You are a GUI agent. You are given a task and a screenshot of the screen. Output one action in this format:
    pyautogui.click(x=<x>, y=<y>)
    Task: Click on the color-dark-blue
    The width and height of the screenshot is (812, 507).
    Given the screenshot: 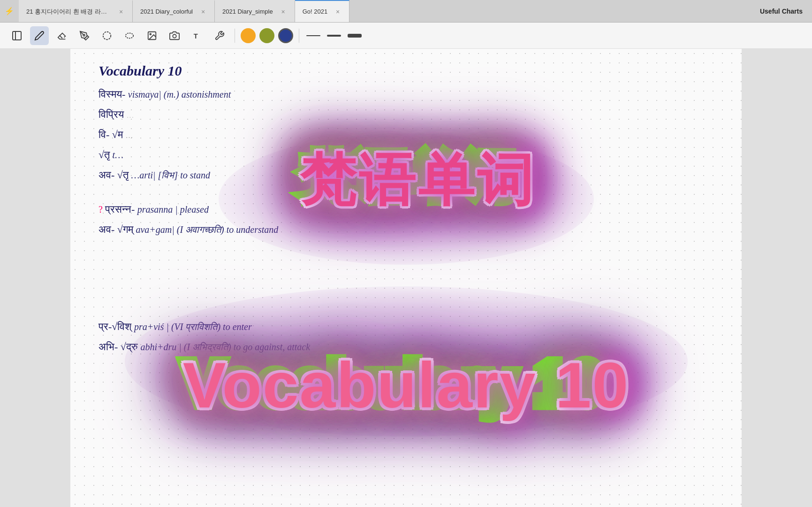 What is the action you would take?
    pyautogui.click(x=286, y=36)
    